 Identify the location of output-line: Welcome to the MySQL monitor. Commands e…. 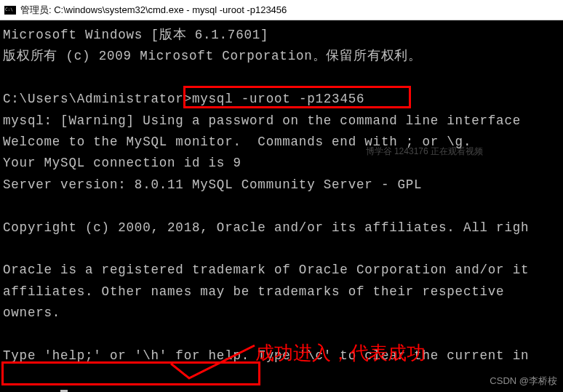
(237, 142).